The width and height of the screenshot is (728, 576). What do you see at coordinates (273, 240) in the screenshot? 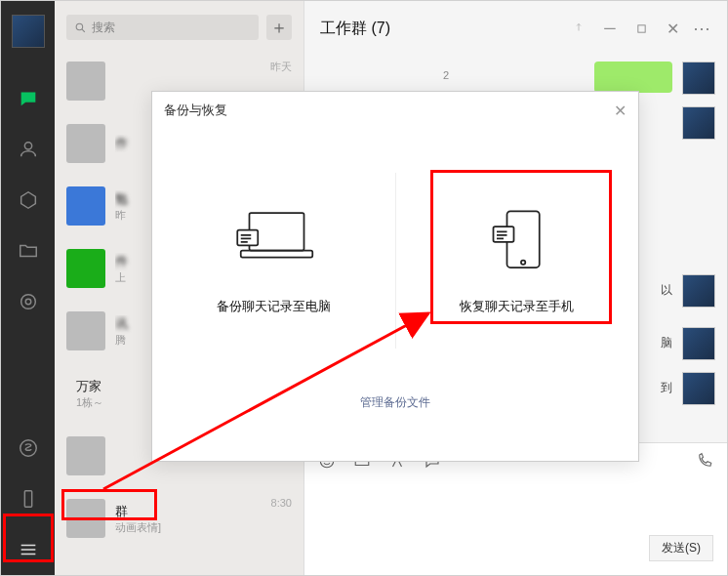
I see `computer-icon` at bounding box center [273, 240].